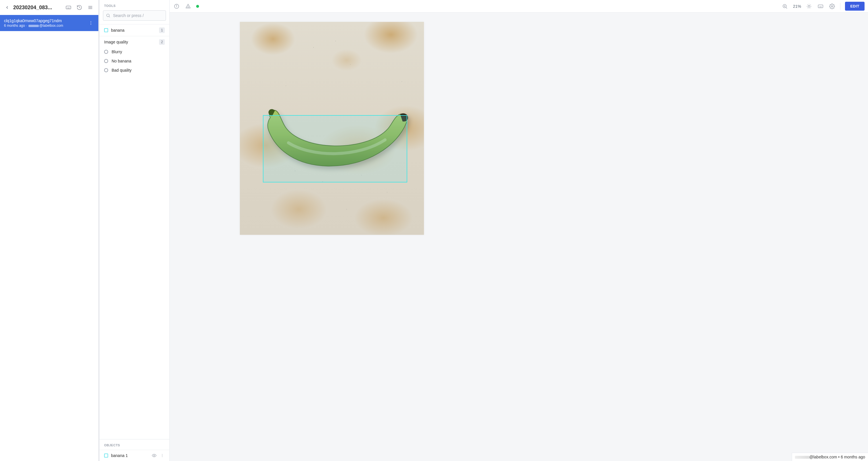  What do you see at coordinates (106, 30) in the screenshot?
I see `tool-swatch` at bounding box center [106, 30].